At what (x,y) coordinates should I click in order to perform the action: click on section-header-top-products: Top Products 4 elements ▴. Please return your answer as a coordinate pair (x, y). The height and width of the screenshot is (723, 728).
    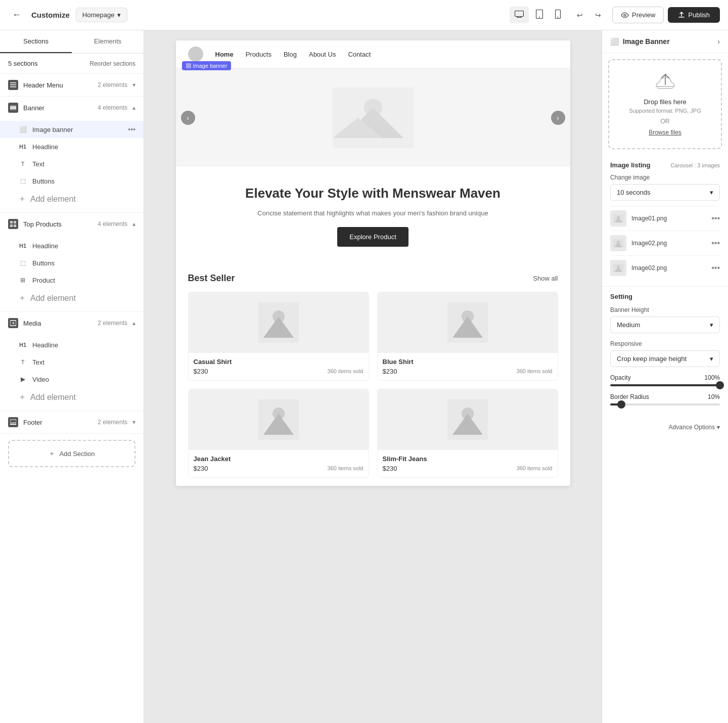
    Looking at the image, I should click on (72, 224).